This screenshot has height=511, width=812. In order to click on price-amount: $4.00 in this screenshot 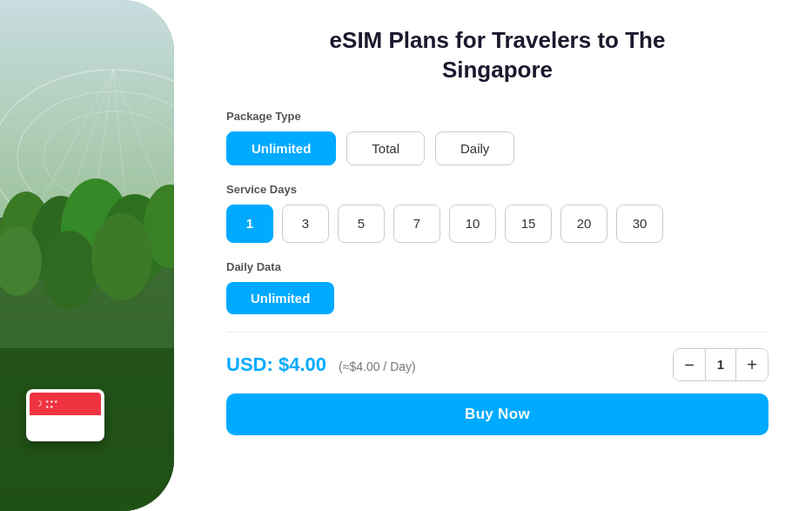, I will do `click(303, 364)`.